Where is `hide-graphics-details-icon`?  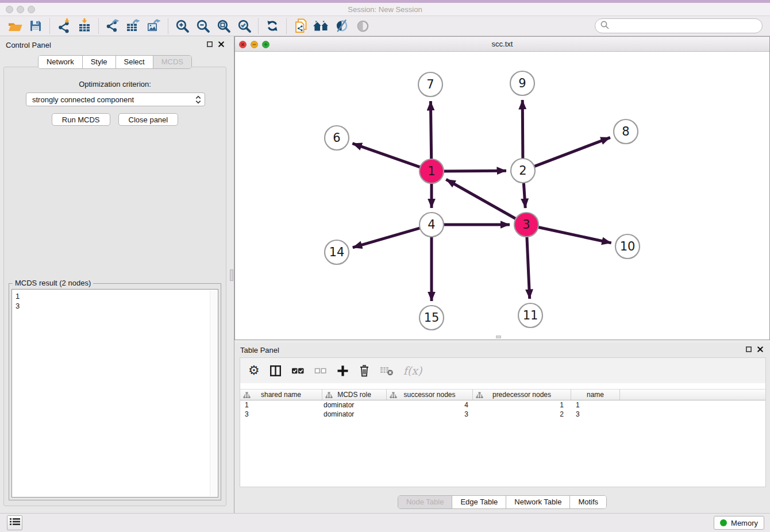
hide-graphics-details-icon is located at coordinates (342, 26).